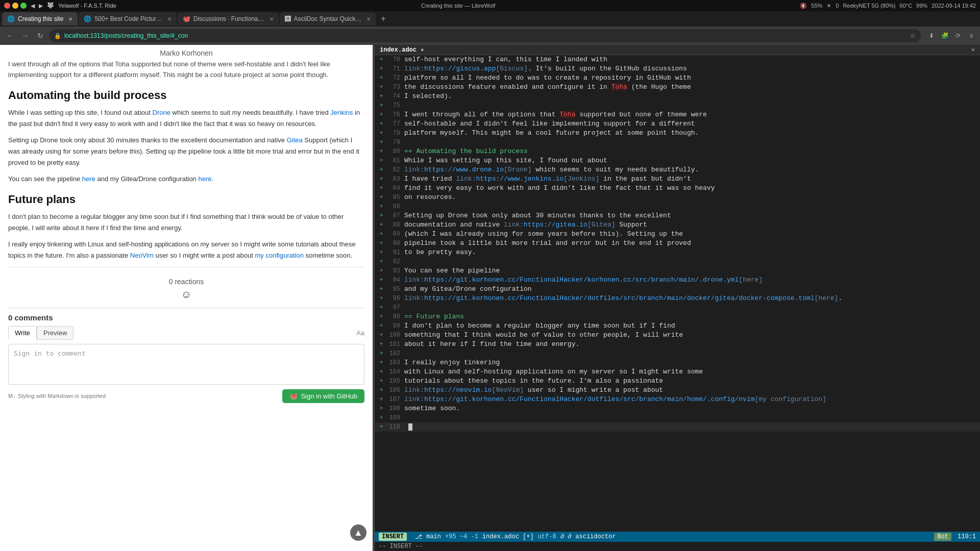  I want to click on config-here-link: here, so click(205, 179).